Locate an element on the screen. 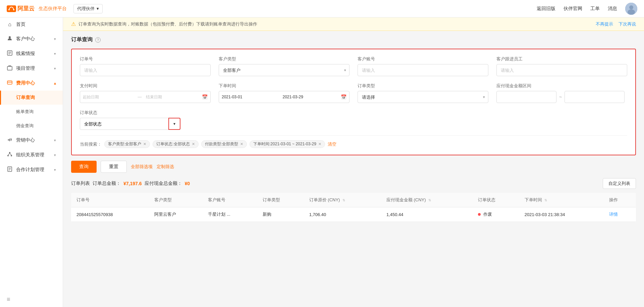 The height and width of the screenshot is (307, 644). avatar is located at coordinates (631, 9).